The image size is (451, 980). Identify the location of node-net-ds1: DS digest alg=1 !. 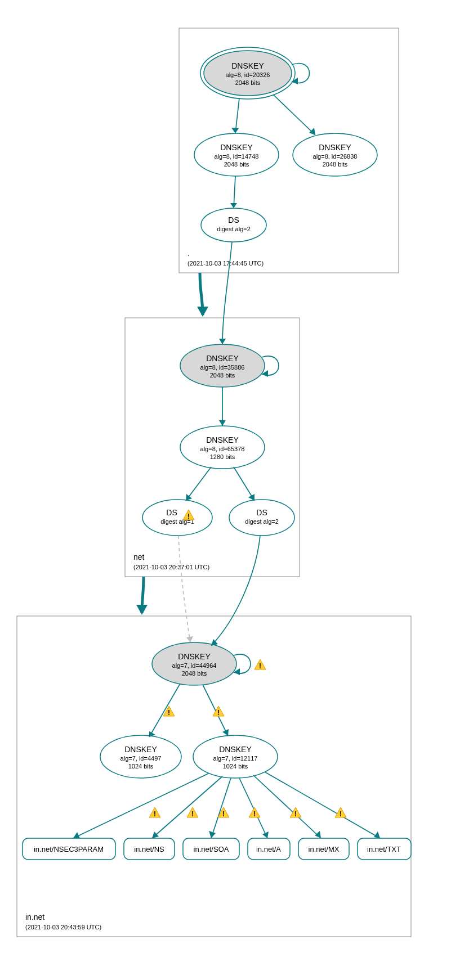
(177, 518).